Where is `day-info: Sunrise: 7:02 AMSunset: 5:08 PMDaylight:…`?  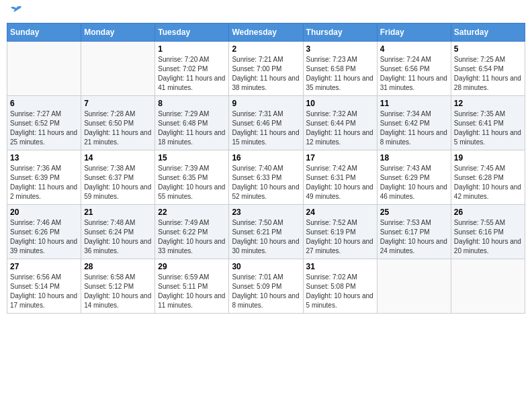
day-info: Sunrise: 7:02 AMSunset: 5:08 PMDaylight:… is located at coordinates (340, 291).